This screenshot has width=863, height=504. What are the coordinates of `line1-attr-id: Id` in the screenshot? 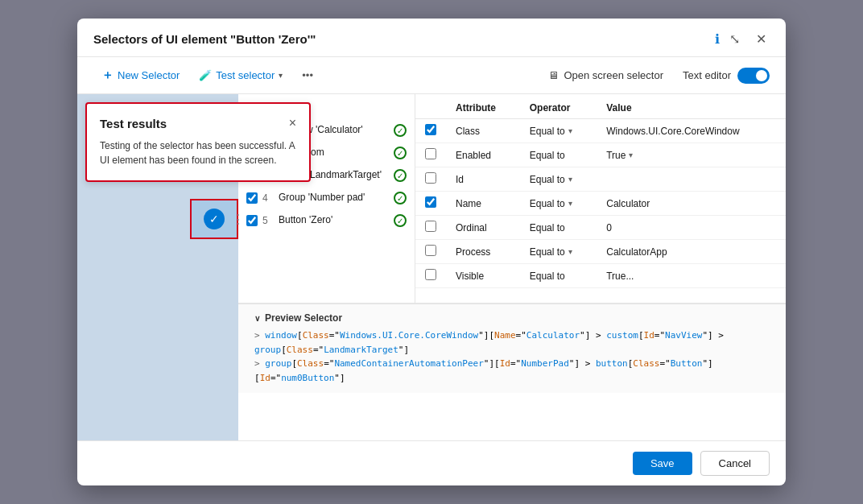 It's located at (649, 335).